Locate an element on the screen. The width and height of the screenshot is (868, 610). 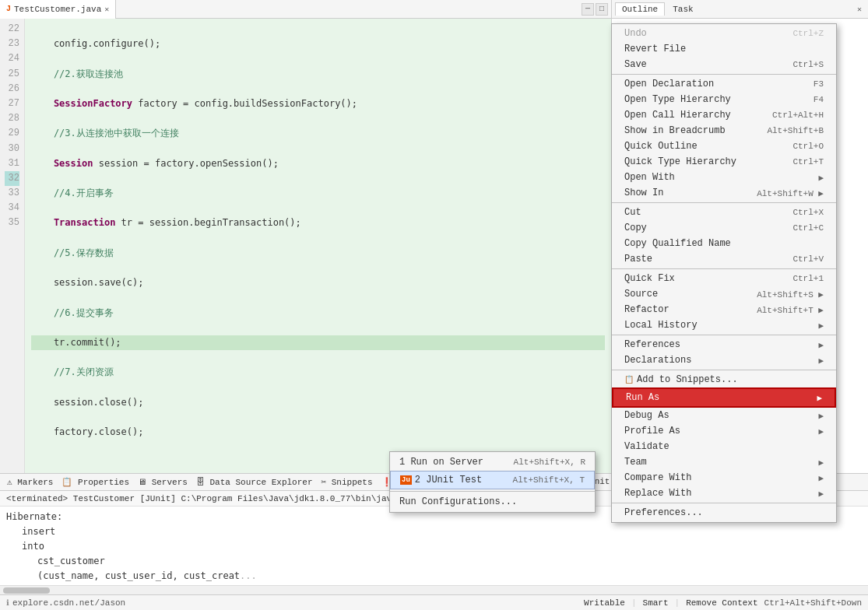
status-smart: Smart is located at coordinates (655, 603).